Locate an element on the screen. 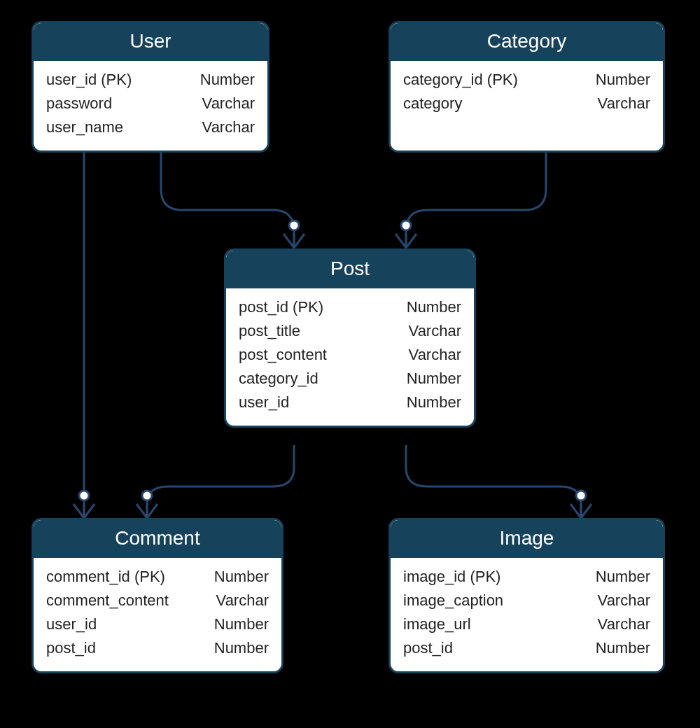 This screenshot has width=700, height=728. entity-user: User user_id (PK) Number password Varcha… is located at coordinates (150, 87).